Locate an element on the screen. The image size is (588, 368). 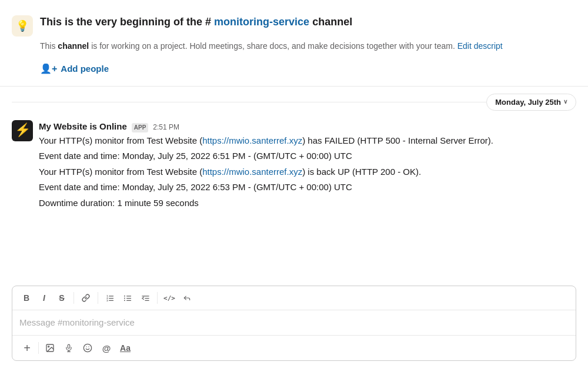
mention-button: @ is located at coordinates (106, 348).